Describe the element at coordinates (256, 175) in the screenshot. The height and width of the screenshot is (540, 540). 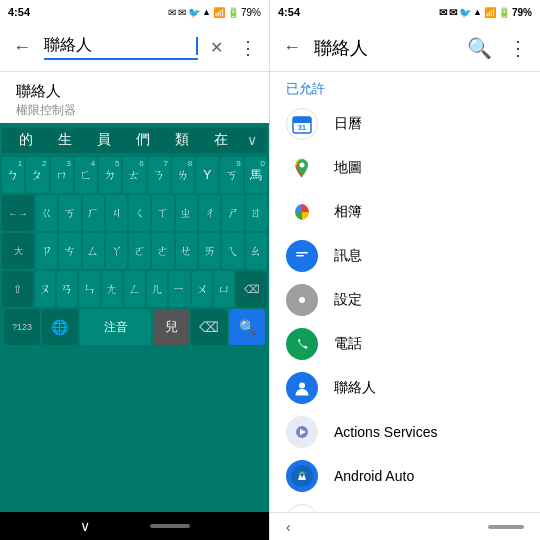
I see `key-馬: 0馬` at that location.